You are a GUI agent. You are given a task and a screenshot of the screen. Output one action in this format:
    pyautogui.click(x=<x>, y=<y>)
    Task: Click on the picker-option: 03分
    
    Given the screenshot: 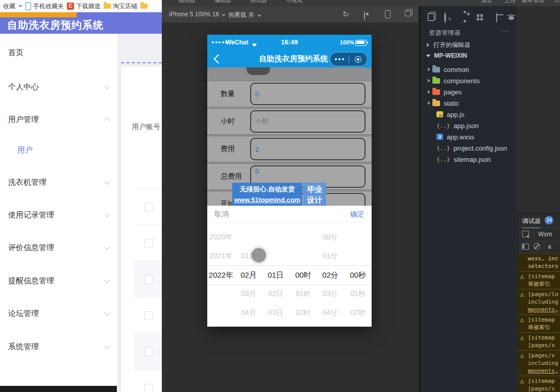 What is the action you would take?
    pyautogui.click(x=330, y=294)
    